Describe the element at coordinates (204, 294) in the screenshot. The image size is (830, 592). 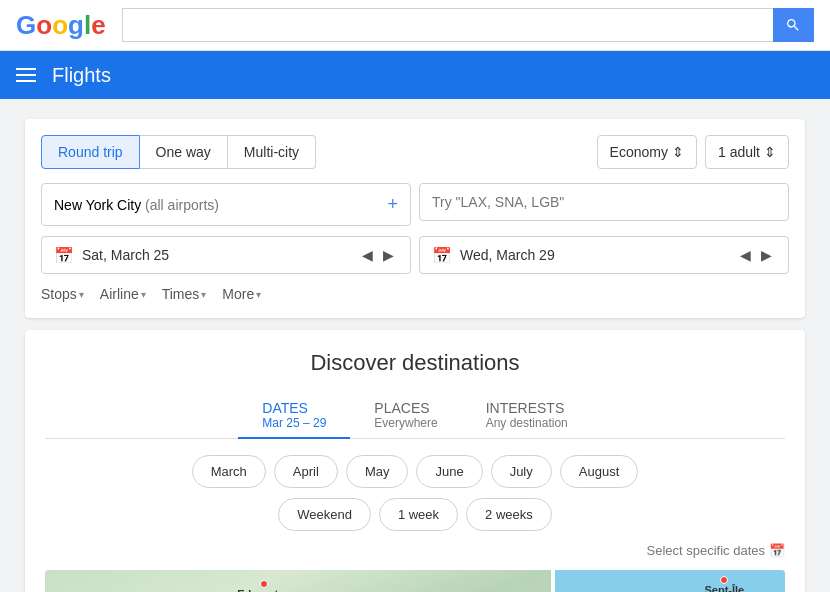
I see `times-arrow-icon: ▾` at that location.